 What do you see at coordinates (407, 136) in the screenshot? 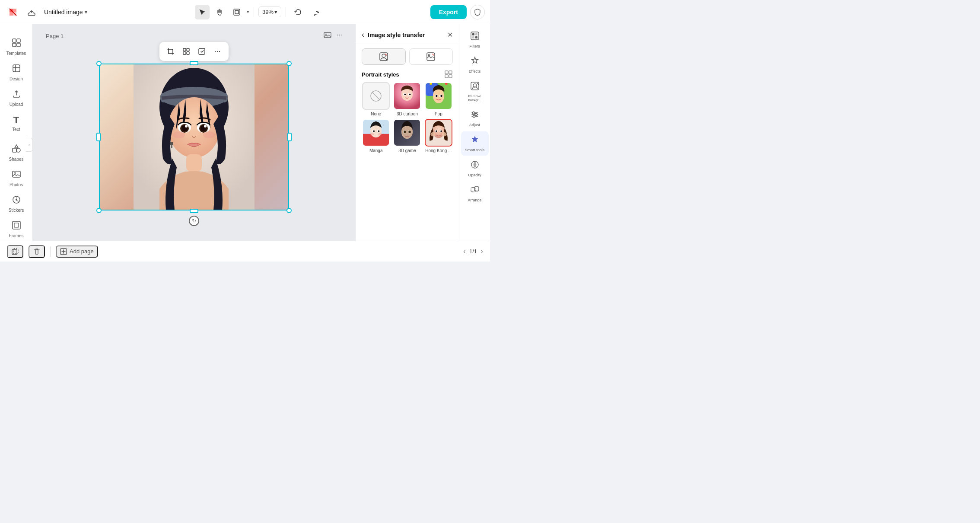
I see `style-3d-game: 3D game` at bounding box center [407, 136].